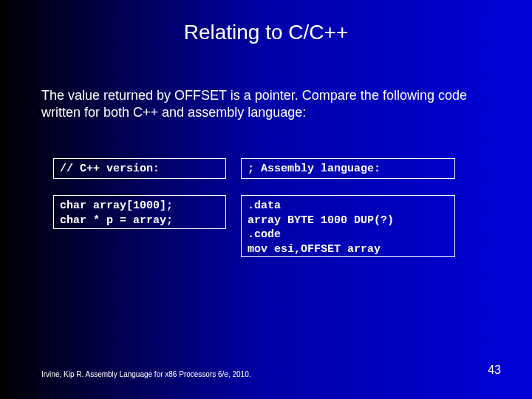  Describe the element at coordinates (494, 370) in the screenshot. I see `page-number: 43` at that location.